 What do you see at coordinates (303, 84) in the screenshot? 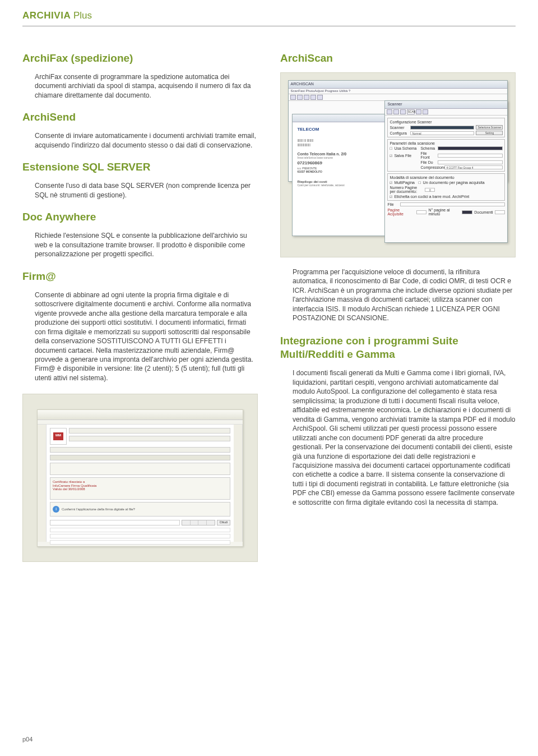
I see `figA-app-title: ARCHISCAN` at bounding box center [303, 84].